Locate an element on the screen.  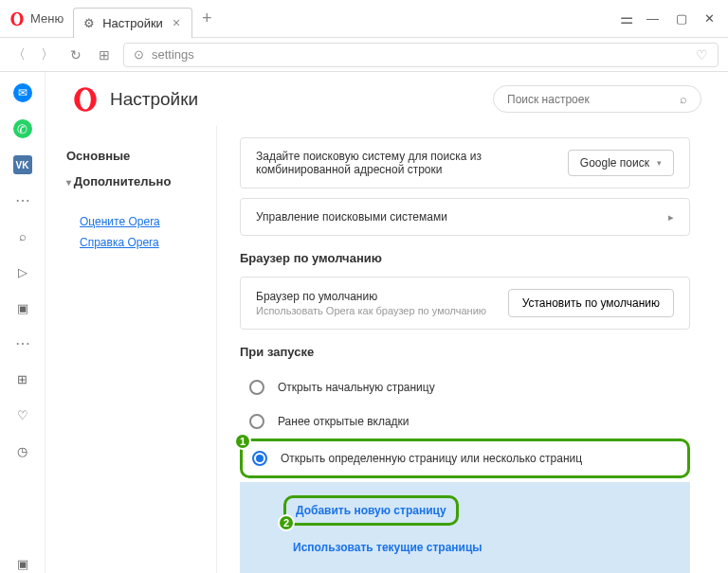
bookmark-heart-icon: ♡ is located at coordinates (701, 55).